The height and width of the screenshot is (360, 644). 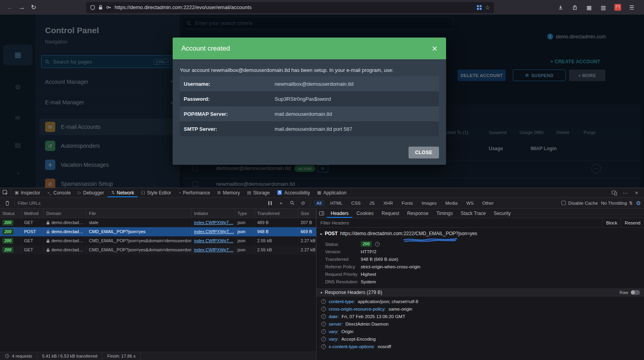 What do you see at coordinates (418, 213) in the screenshot?
I see `details-tab-response: Response` at bounding box center [418, 213].